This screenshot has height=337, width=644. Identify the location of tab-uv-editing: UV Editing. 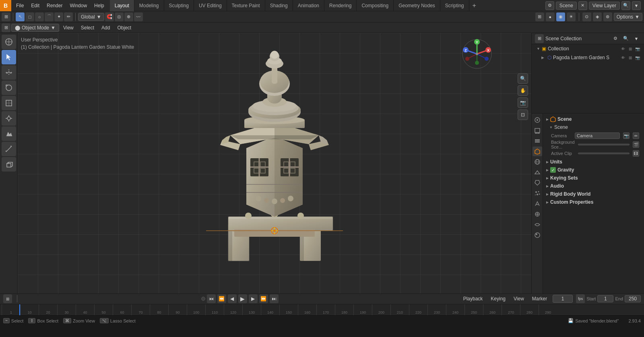
(211, 6).